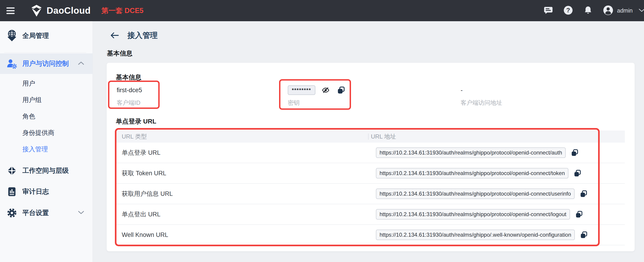  What do you see at coordinates (36, 213) in the screenshot?
I see `sidebar-item-label: 平台设置` at bounding box center [36, 213].